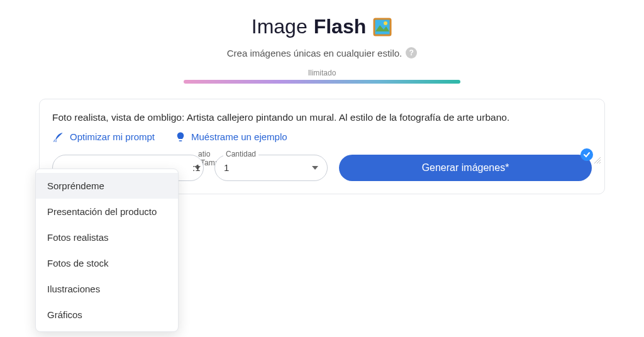 The image size is (644, 337). Describe the element at coordinates (322, 73) in the screenshot. I see `usage-limit-label: Ilimitado` at that location.